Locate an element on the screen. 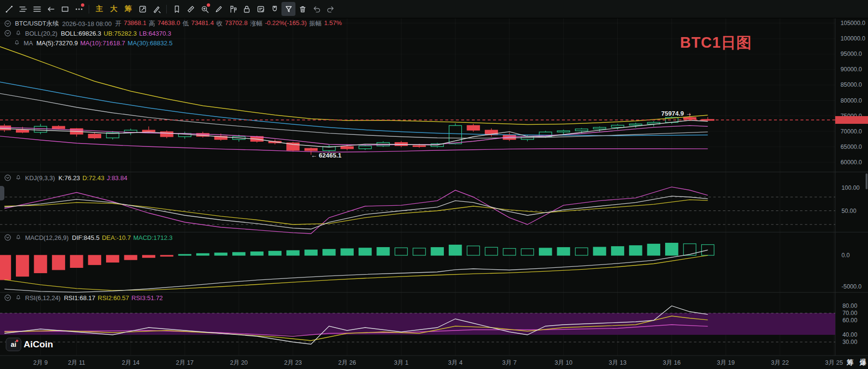 The height and width of the screenshot is (369, 868). filter-tool-icon is located at coordinates (288, 9).